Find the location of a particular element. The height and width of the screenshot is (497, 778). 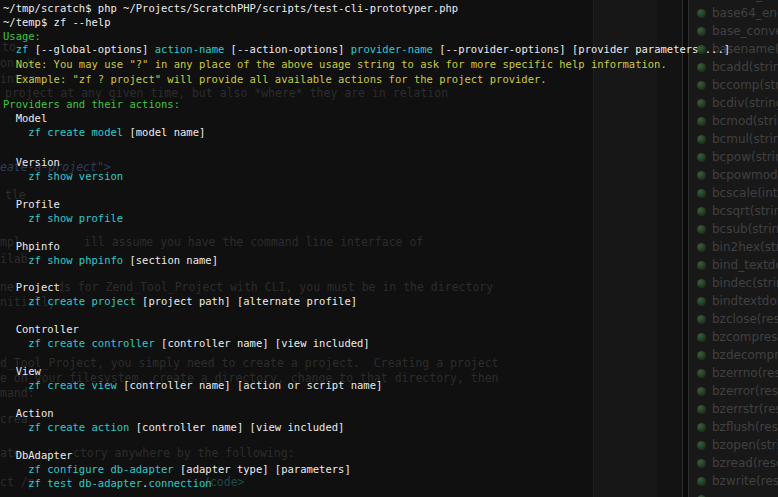

terminal-text-segment: [section name] is located at coordinates (170, 260).